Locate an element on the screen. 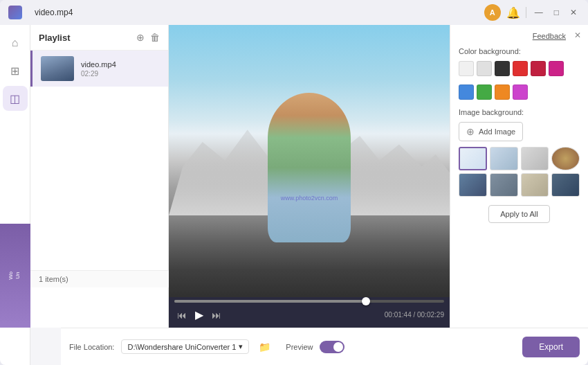  plus-icon: ⊕ is located at coordinates (470, 132).